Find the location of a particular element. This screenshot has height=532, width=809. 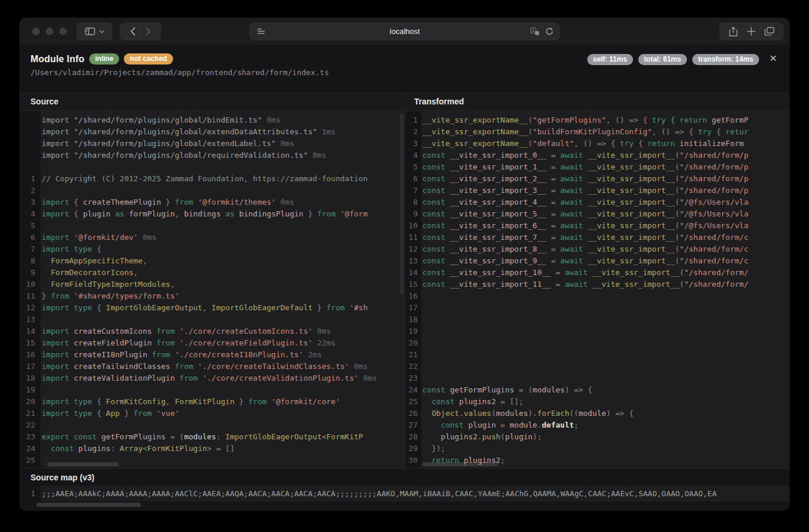

code-line: 14import createCustomIcons from './core/… is located at coordinates (212, 331).